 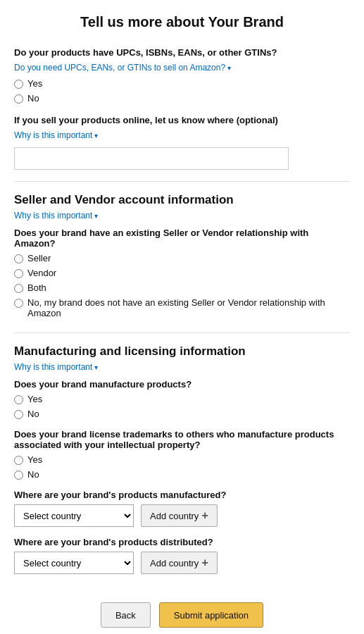 What do you see at coordinates (182, 286) in the screenshot?
I see `seller-vendor-radio-group: Seller Vendor Both No, my brand does not…` at bounding box center [182, 286].